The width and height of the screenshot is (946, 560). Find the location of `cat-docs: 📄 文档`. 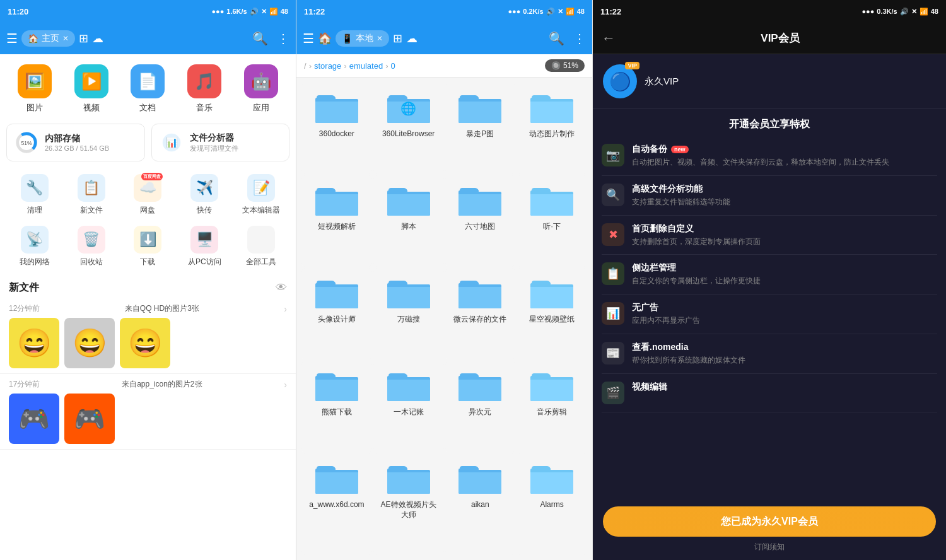

cat-docs: 📄 文档 is located at coordinates (148, 89).